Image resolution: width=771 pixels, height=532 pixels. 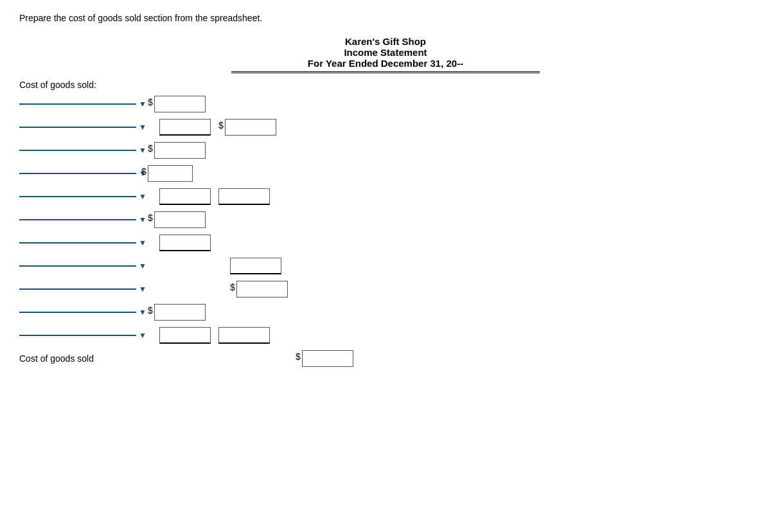 I want to click on label-col-11: ▼, so click(x=84, y=335).